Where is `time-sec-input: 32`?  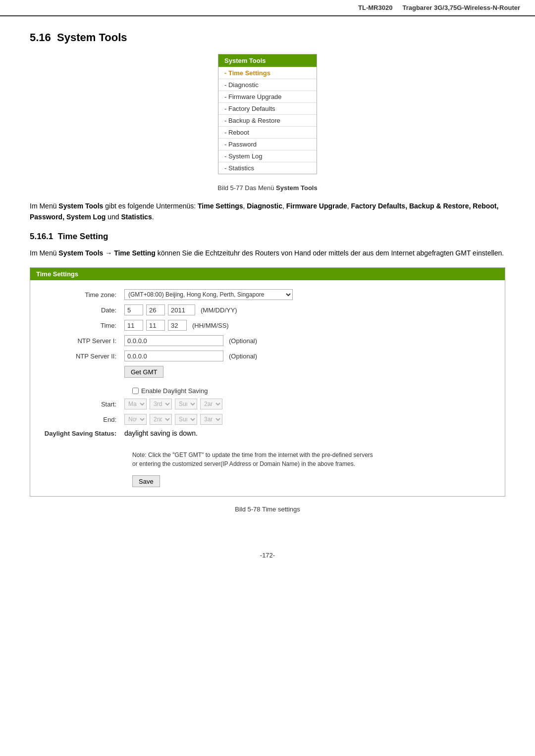
time-sec-input: 32 is located at coordinates (177, 325).